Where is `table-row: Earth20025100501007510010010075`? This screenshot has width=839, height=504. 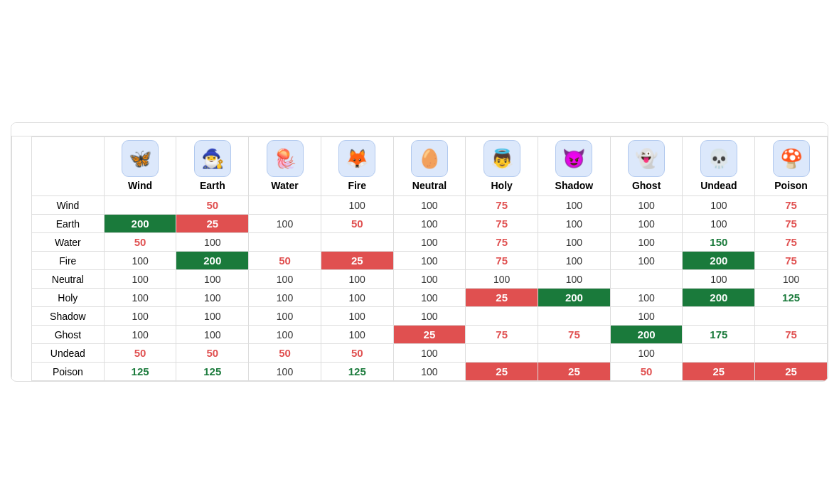 table-row: Earth20025100501007510010010075 is located at coordinates (429, 224).